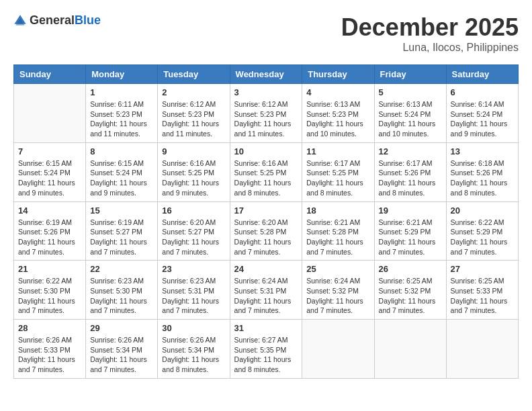 The image size is (532, 411). I want to click on sunset-label: Sunset: 5:27 PM, so click(116, 232).